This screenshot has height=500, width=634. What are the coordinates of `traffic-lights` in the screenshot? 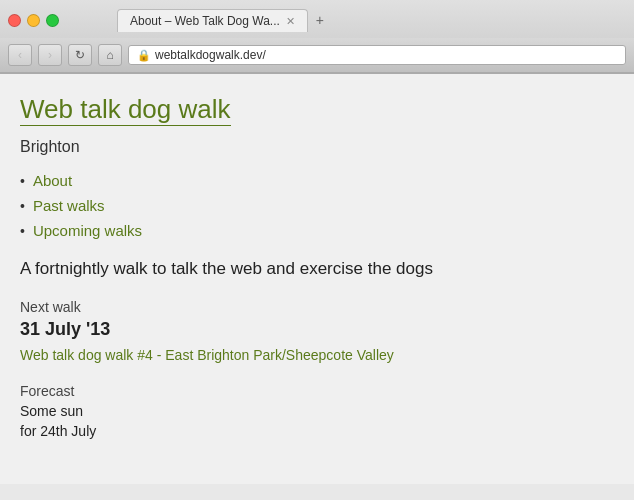 It's located at (34, 20).